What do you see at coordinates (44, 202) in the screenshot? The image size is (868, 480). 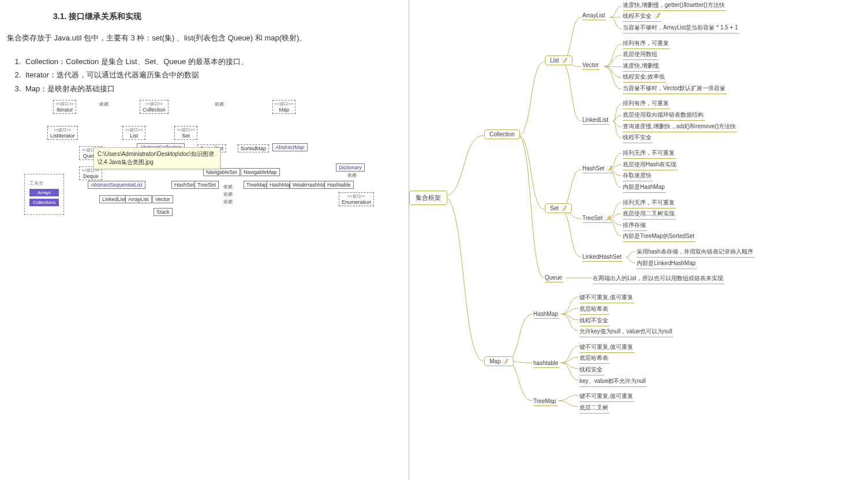 I see `uml-collections: Collections` at bounding box center [44, 202].